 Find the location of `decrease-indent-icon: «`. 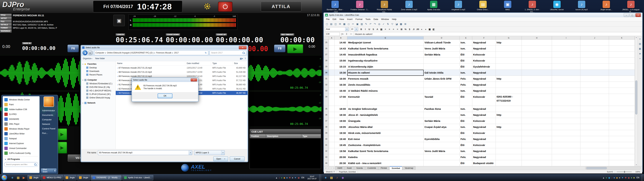

decrease-indent-icon: « is located at coordinates (422, 29).